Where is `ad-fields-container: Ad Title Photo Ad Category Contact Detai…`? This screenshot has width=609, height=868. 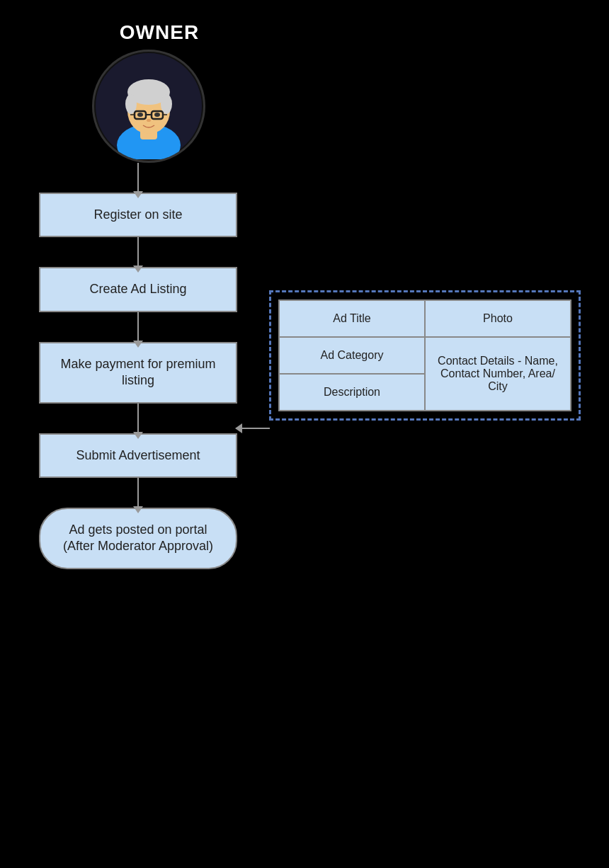 ad-fields-container: Ad Title Photo Ad Category Contact Detai… is located at coordinates (425, 355).